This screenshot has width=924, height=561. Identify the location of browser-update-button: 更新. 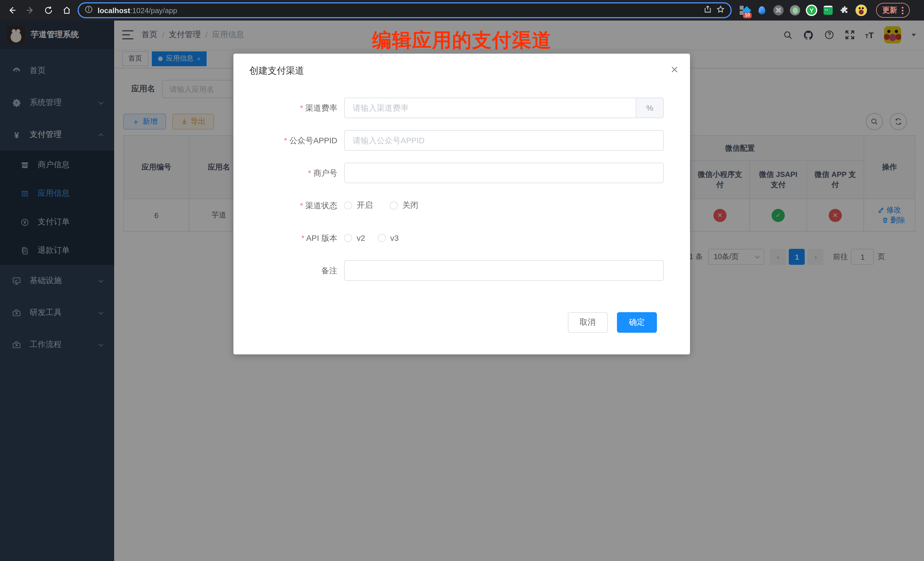
(893, 10).